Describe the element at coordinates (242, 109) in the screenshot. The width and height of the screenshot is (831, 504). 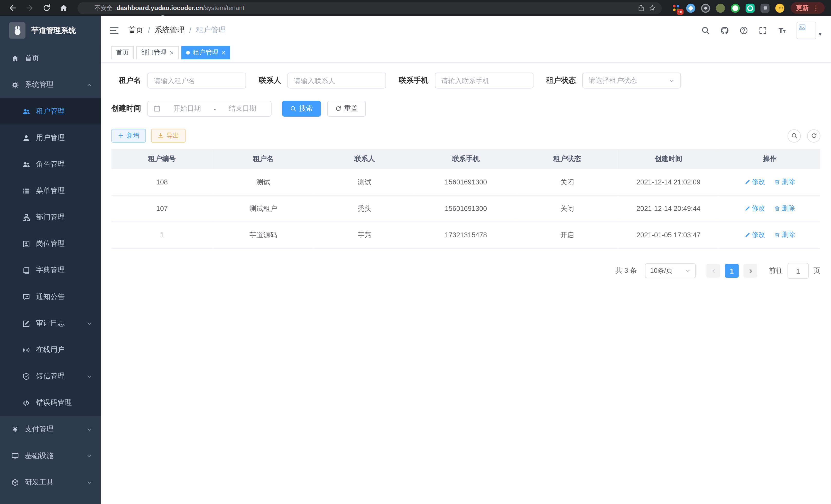
I see `end-date-placeholder: 结束日期` at that location.